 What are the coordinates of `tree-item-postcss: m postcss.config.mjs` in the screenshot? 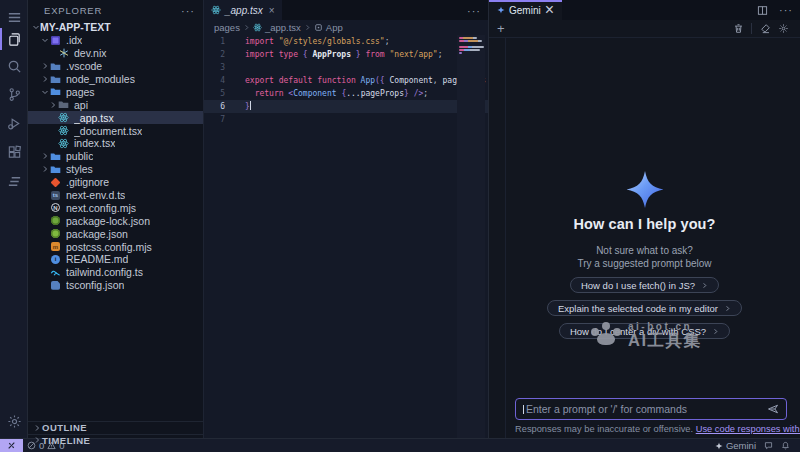 It's located at (116, 246).